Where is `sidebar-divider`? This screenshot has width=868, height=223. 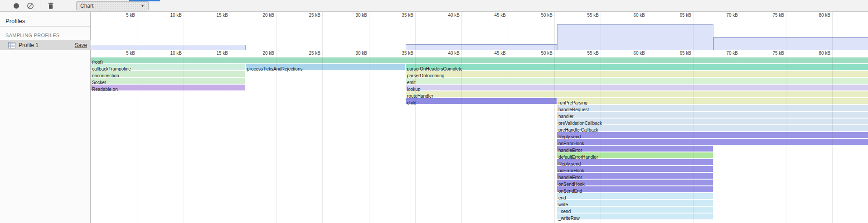
sidebar-divider is located at coordinates (45, 26).